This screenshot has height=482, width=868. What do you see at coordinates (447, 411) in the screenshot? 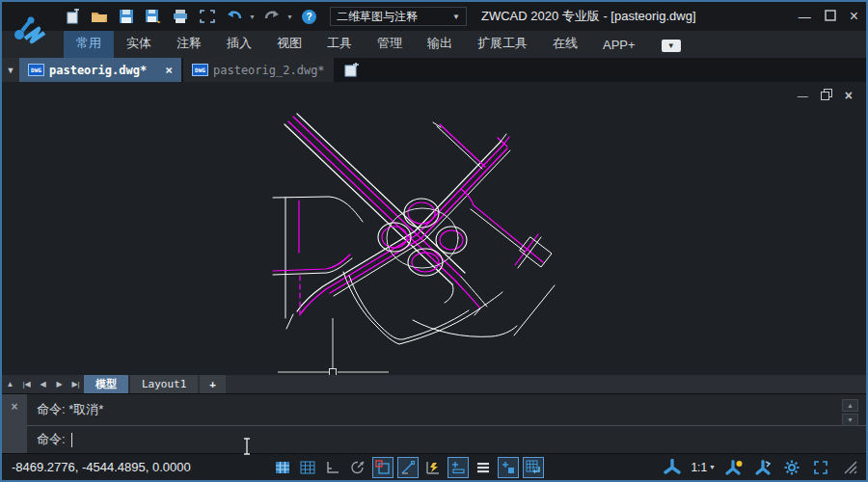
I see `command-history-line: 命令: *取消*` at bounding box center [447, 411].